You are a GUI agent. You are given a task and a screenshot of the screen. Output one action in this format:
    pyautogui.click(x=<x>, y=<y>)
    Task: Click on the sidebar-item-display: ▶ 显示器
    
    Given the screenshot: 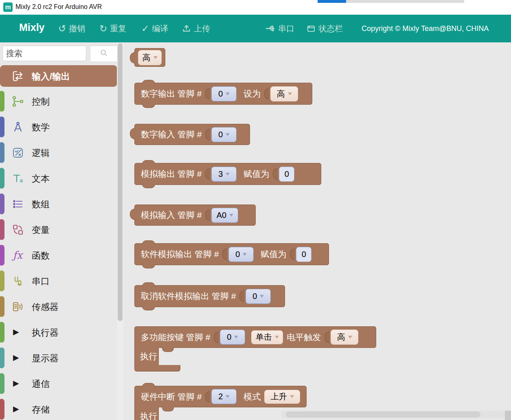 What is the action you would take?
    pyautogui.click(x=59, y=358)
    